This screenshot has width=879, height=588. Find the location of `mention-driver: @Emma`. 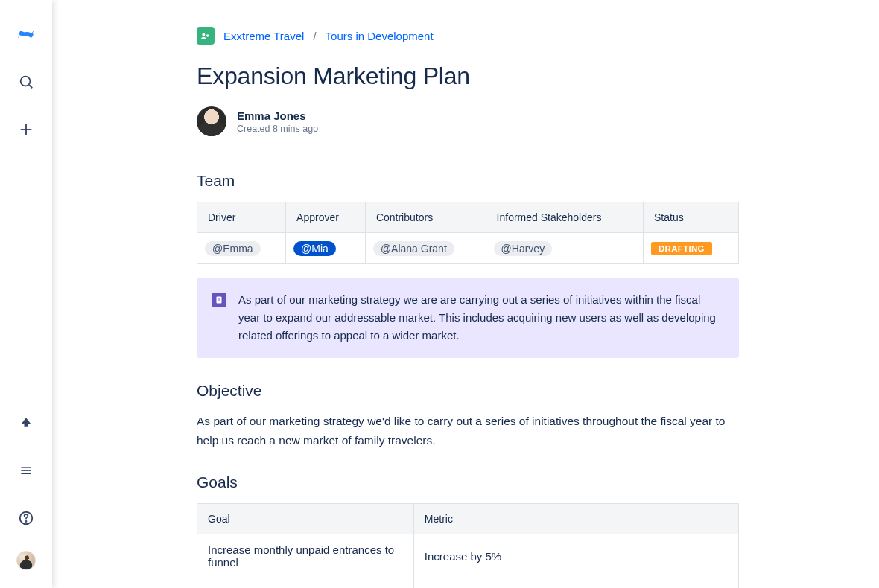

mention-driver: @Emma is located at coordinates (232, 249).